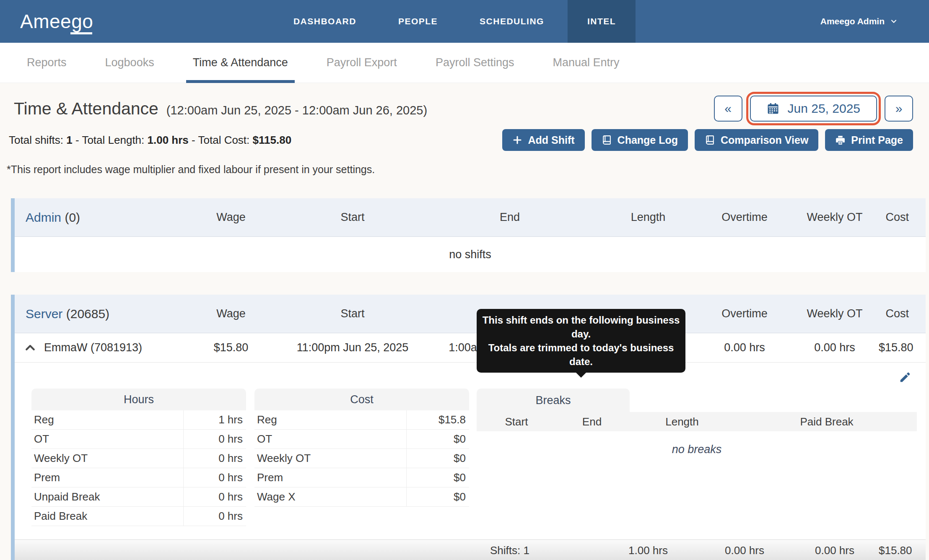 Image resolution: width=929 pixels, height=560 pixels. What do you see at coordinates (215, 420) in the screenshot?
I see `hours-row-value: 1 hrs` at bounding box center [215, 420].